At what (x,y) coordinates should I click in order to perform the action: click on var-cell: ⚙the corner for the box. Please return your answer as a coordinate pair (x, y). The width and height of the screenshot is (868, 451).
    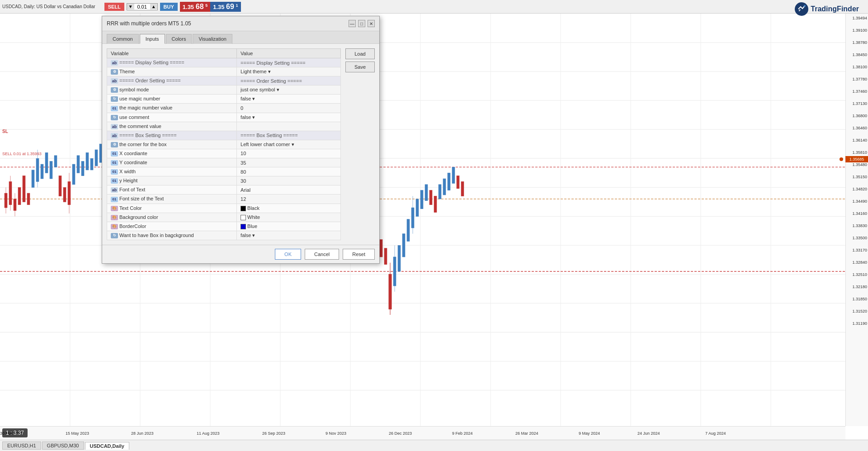
    Looking at the image, I should click on (172, 144).